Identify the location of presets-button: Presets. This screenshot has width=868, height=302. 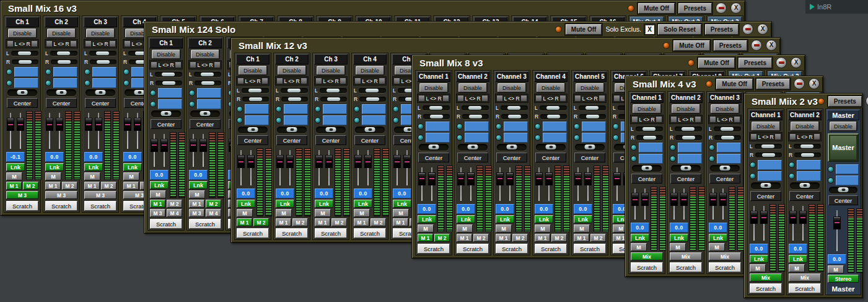
(730, 46).